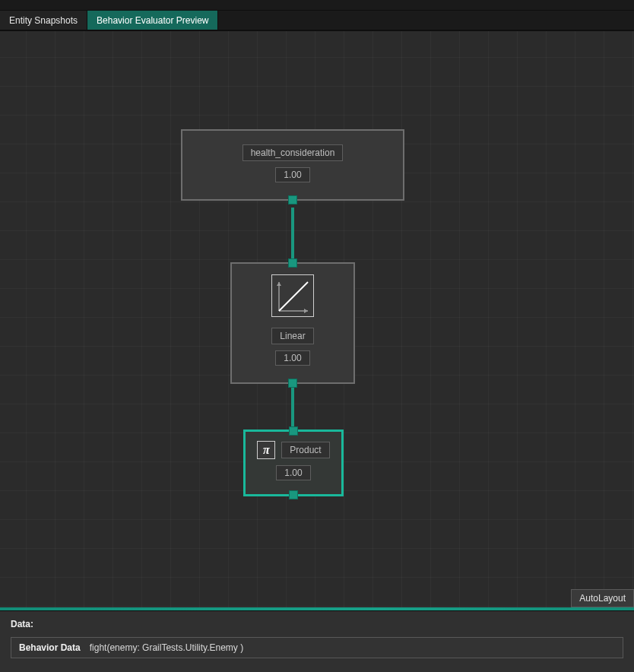 The image size is (634, 672). I want to click on node-title: Product, so click(306, 450).